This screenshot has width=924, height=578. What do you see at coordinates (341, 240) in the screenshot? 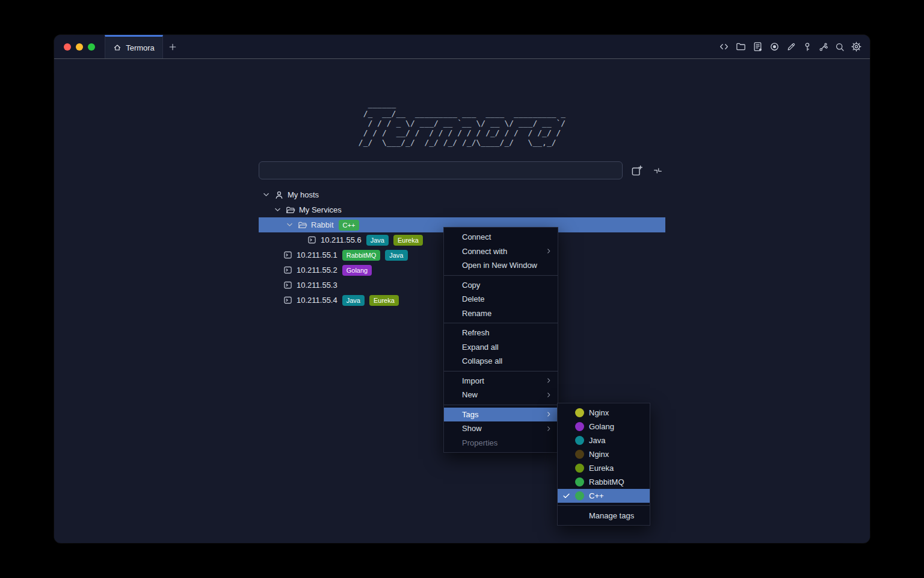
I see `tree-row-label: 10.211.55.6` at bounding box center [341, 240].